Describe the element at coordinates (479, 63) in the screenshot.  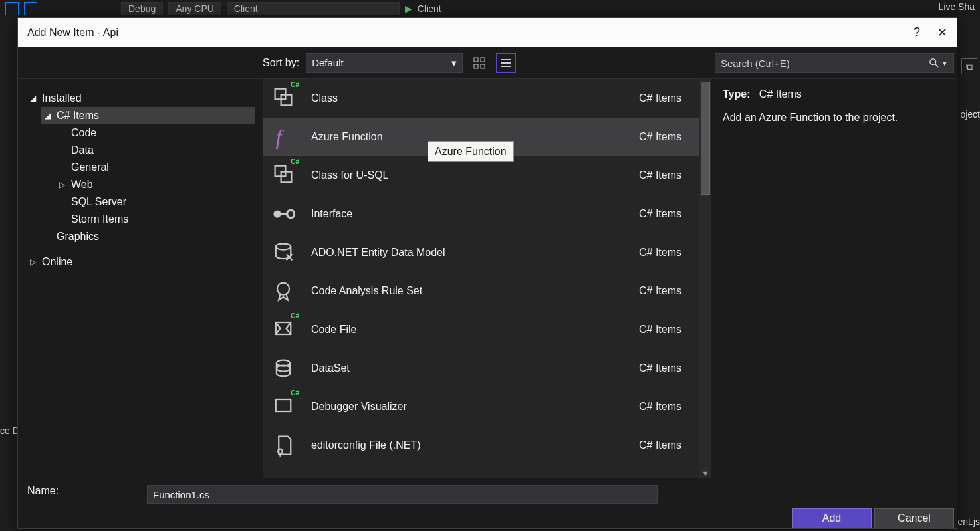
I see `view-large-icons-button` at that location.